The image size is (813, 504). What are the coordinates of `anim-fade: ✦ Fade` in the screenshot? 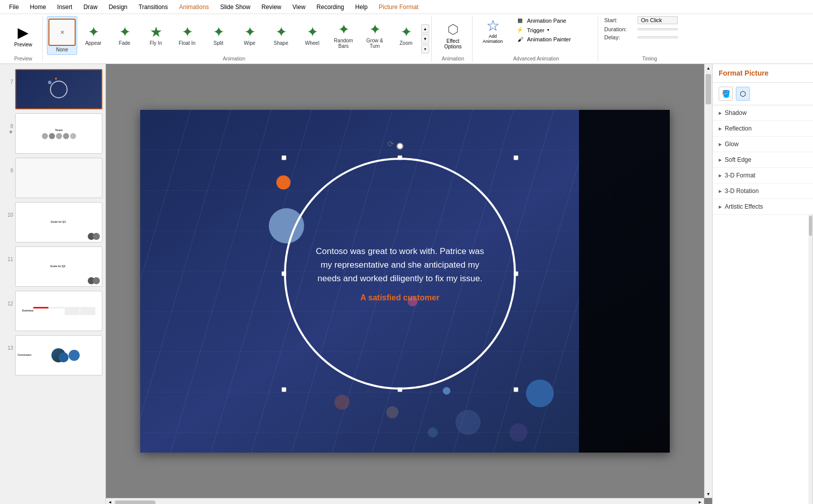 It's located at (125, 35).